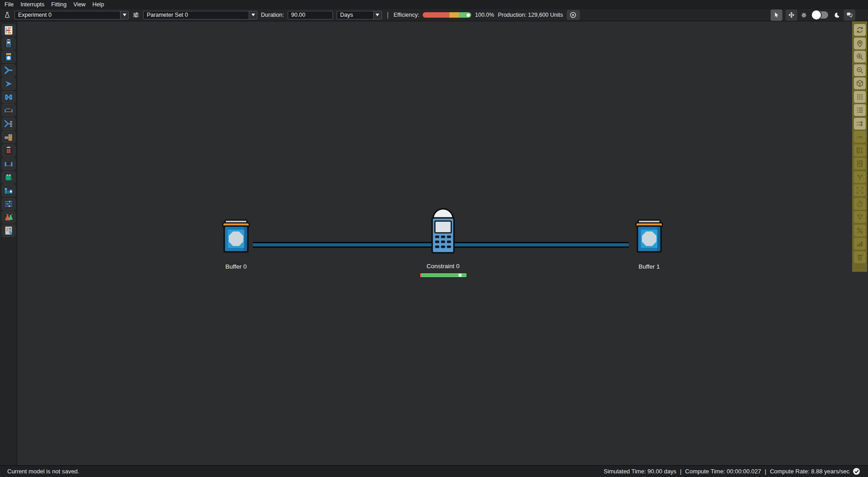  What do you see at coordinates (9, 217) in the screenshot?
I see `experiment-flasks-icon` at bounding box center [9, 217].